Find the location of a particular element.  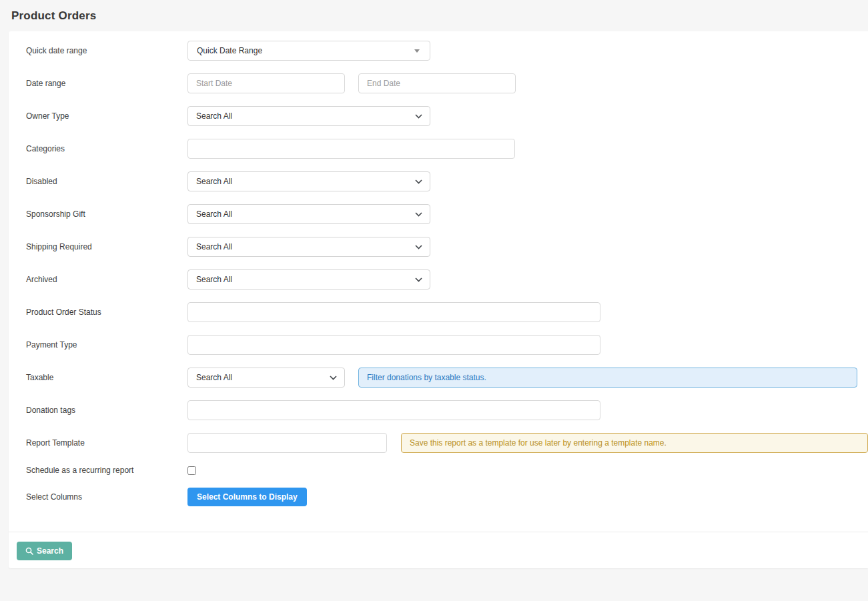

taxable-select: Search All is located at coordinates (266, 378).